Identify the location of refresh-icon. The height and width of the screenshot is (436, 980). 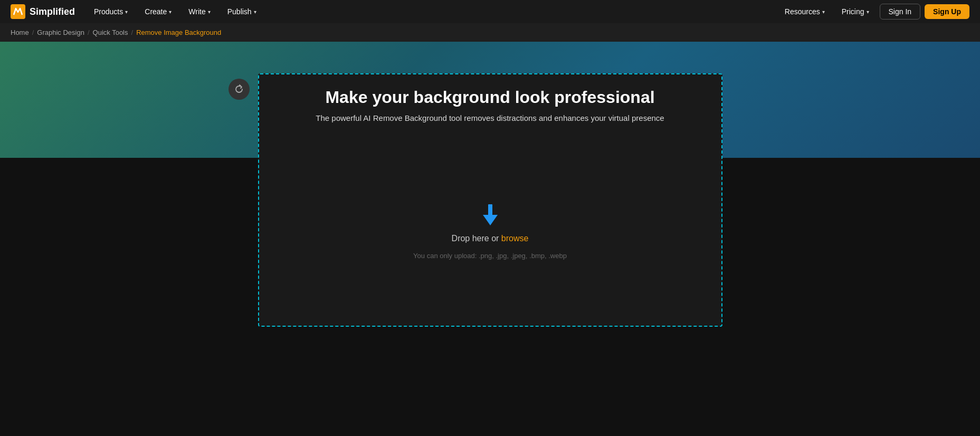
(239, 89).